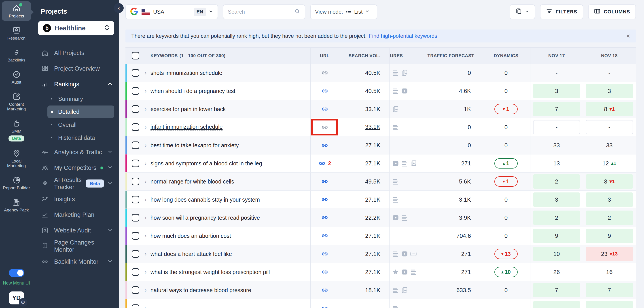 Image resolution: width=644 pixels, height=308 pixels. I want to click on nav-subitem-detailed: Detailed, so click(81, 112).